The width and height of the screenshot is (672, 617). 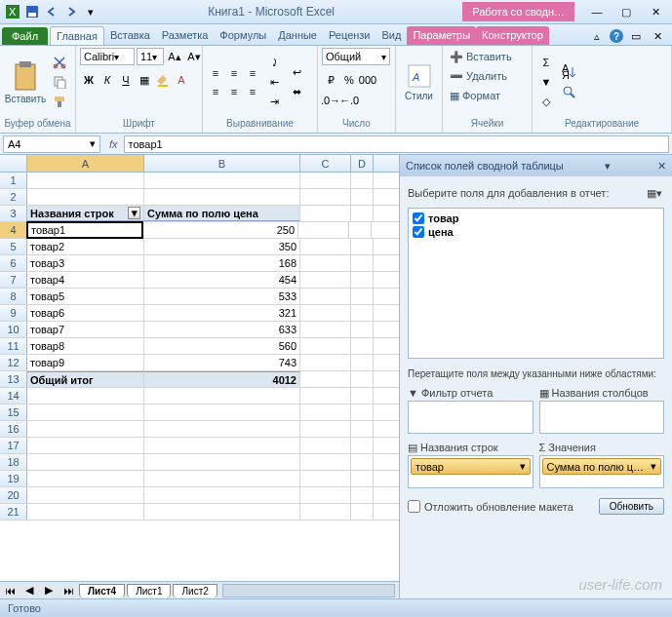 What do you see at coordinates (14, 164) in the screenshot?
I see `select-all-corner` at bounding box center [14, 164].